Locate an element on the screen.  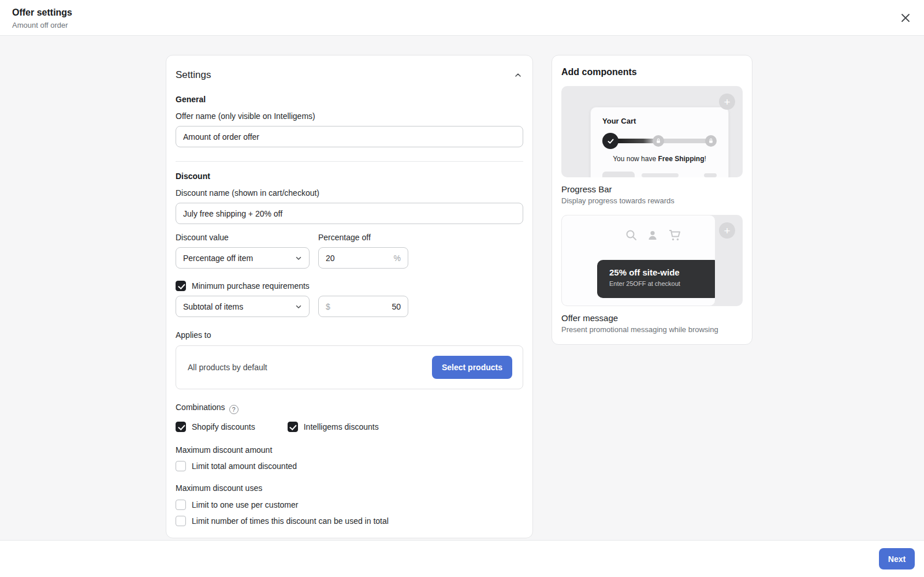
discount-name-label: Discount name (shown in cart/checkout) is located at coordinates (349, 193).